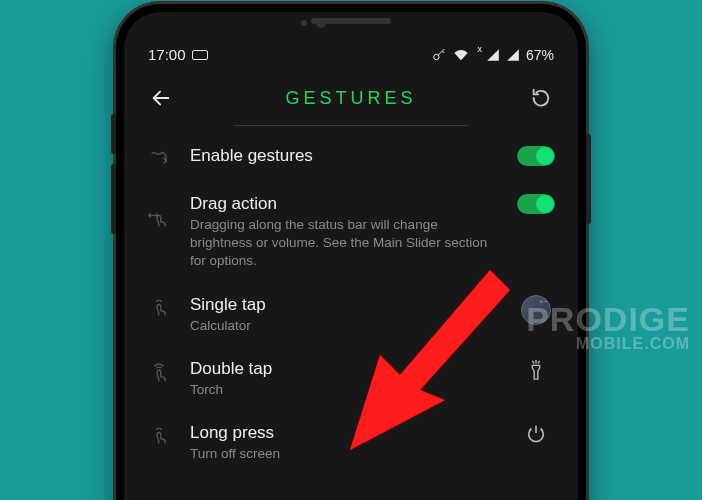  What do you see at coordinates (588, 179) in the screenshot?
I see `power-btn` at bounding box center [588, 179].